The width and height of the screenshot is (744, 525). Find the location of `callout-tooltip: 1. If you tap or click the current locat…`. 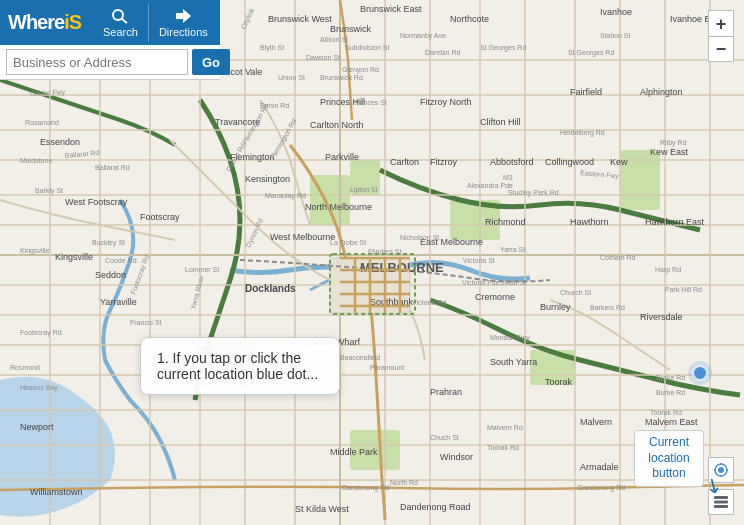

callout-tooltip: 1. If you tap or click the current locat… is located at coordinates (240, 366).